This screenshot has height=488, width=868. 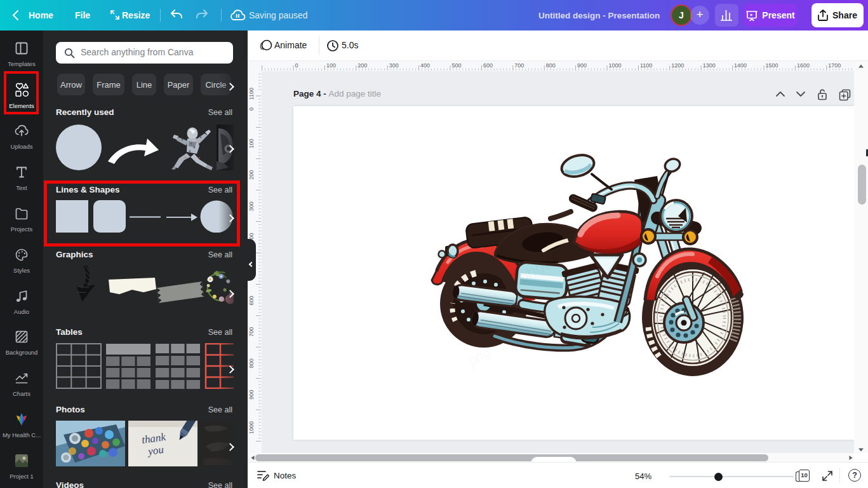 What do you see at coordinates (834, 65) in the screenshot?
I see `svg-text: 1700` at bounding box center [834, 65].